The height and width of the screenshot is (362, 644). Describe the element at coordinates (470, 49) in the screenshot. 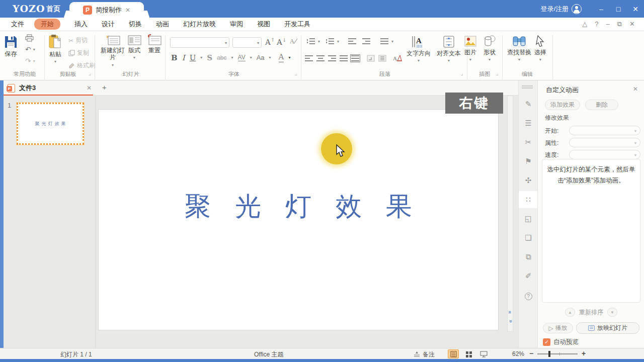

I see `insert-picture-button: 图片 ▾` at that location.